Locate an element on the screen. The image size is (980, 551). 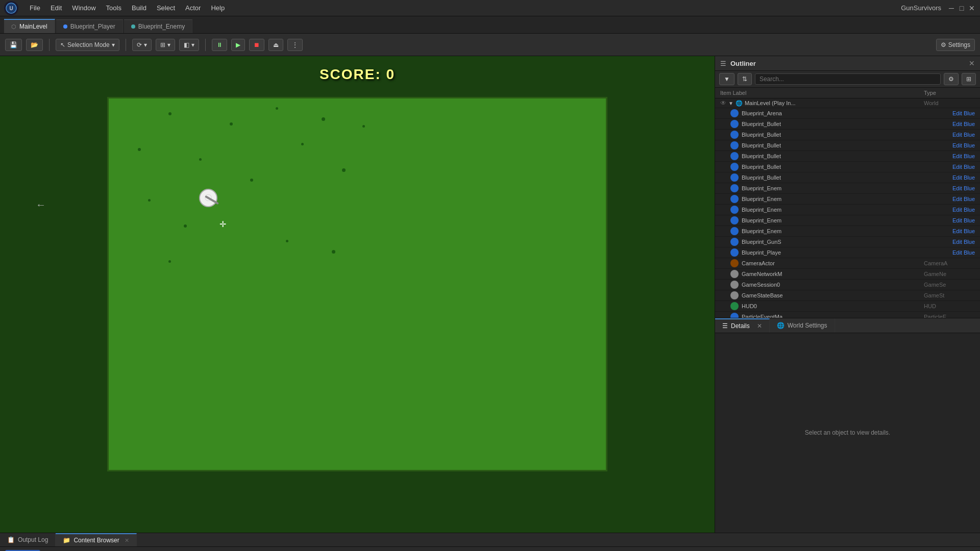
crosshair: ✛ is located at coordinates (223, 224).